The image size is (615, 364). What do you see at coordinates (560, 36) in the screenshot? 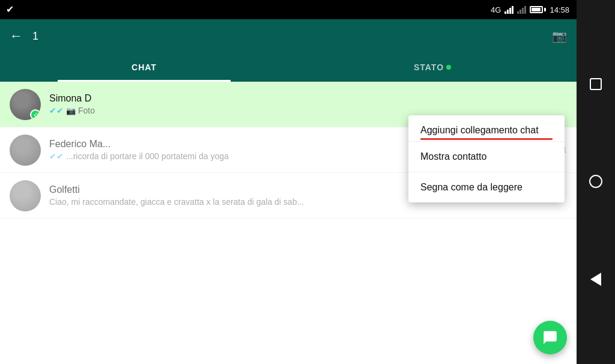
I see `camera-icon: 📷` at bounding box center [560, 36].